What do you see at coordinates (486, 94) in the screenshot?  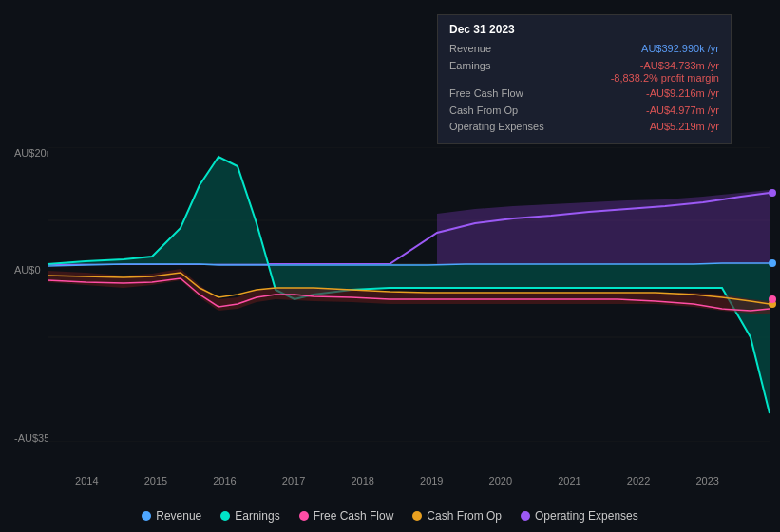 I see `fcf-label: Free Cash Flow` at bounding box center [486, 94].